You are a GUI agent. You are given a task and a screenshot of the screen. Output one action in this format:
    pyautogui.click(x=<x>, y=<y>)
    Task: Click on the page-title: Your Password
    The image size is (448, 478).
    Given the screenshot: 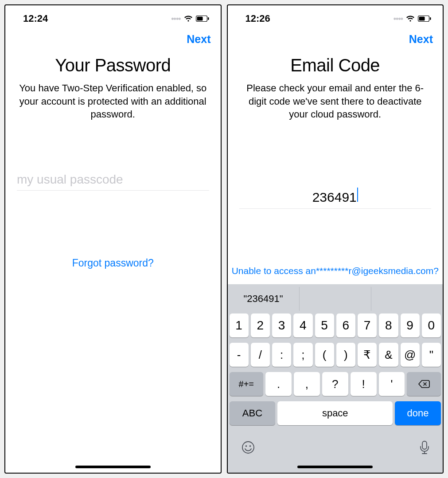 What is the action you would take?
    pyautogui.click(x=113, y=66)
    